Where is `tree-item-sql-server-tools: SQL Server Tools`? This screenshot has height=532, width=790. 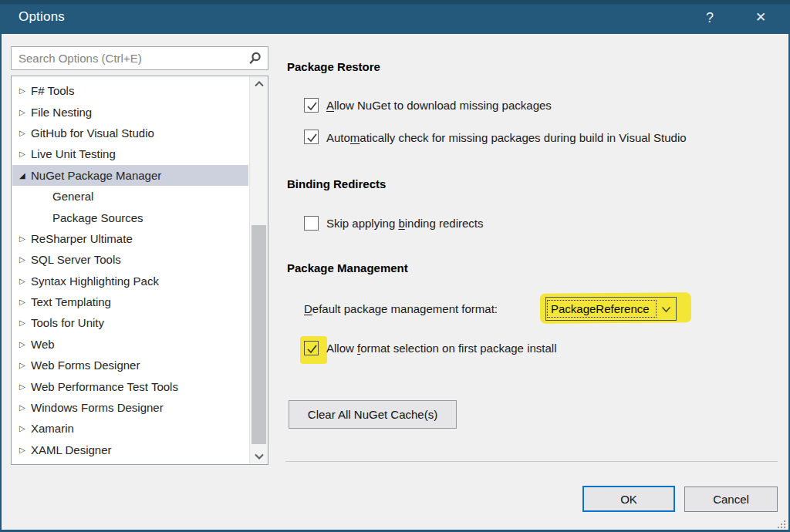 tree-item-sql-server-tools: SQL Server Tools is located at coordinates (130, 259).